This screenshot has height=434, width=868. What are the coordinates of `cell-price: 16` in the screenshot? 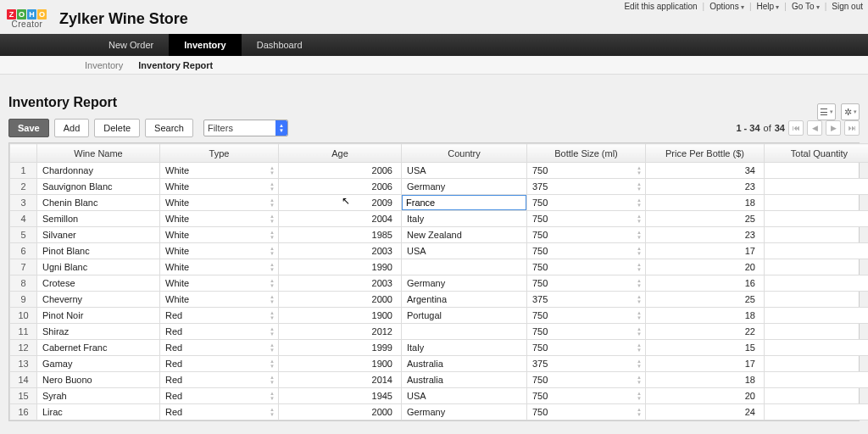 It's located at (705, 283).